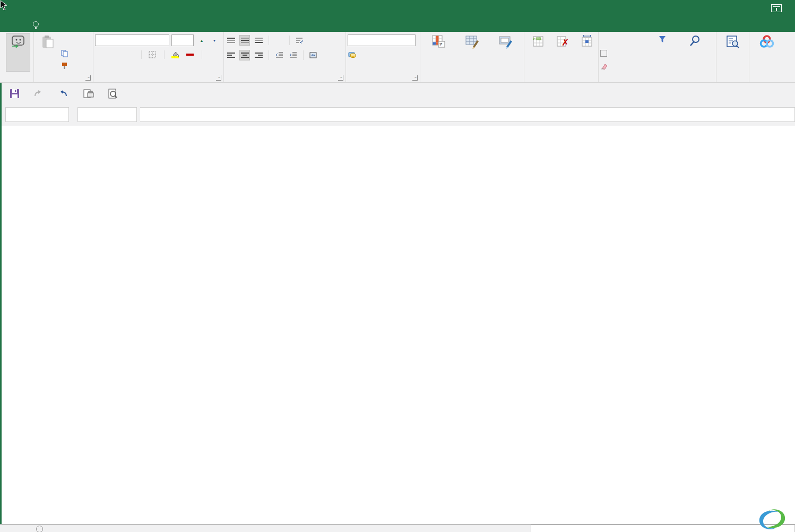 This screenshot has height=532, width=795. What do you see at coordinates (67, 54) in the screenshot?
I see `copy-button` at bounding box center [67, 54].